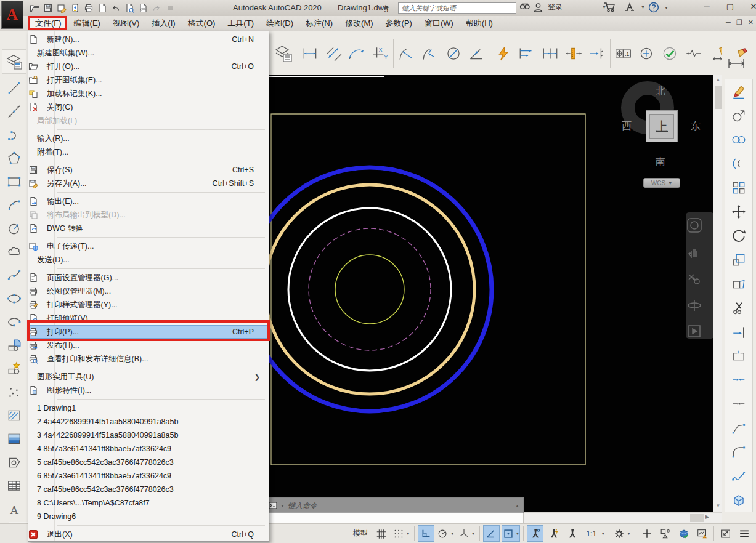 The width and height of the screenshot is (756, 543). Describe the element at coordinates (148, 107) in the screenshot. I see `file-menu-item: 关闭(C)` at that location.